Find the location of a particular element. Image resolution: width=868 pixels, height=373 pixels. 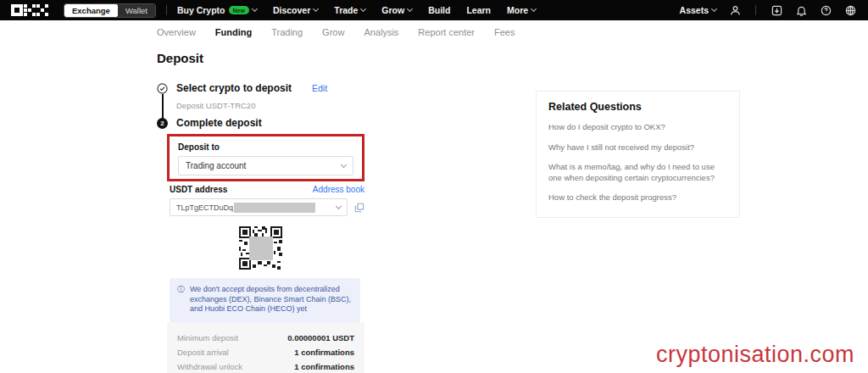

step-2-row: 2 Complete deposit is located at coordinates (261, 123).